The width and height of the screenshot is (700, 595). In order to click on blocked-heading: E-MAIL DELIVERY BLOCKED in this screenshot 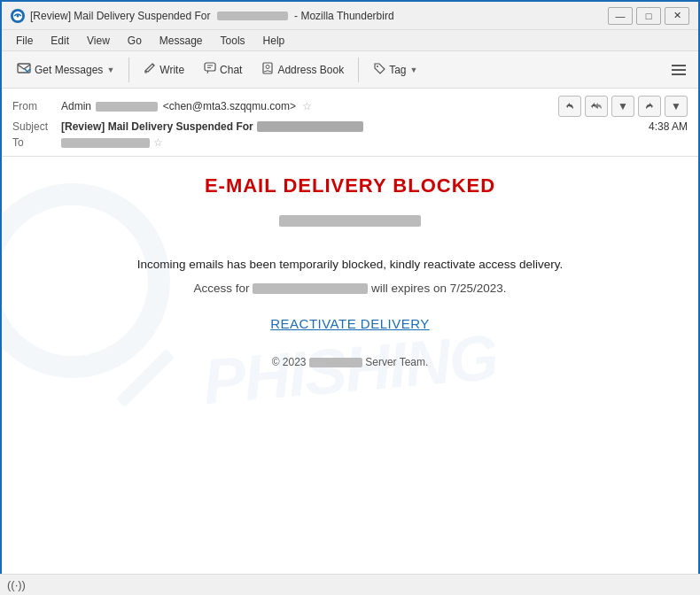, I will do `click(350, 186)`.